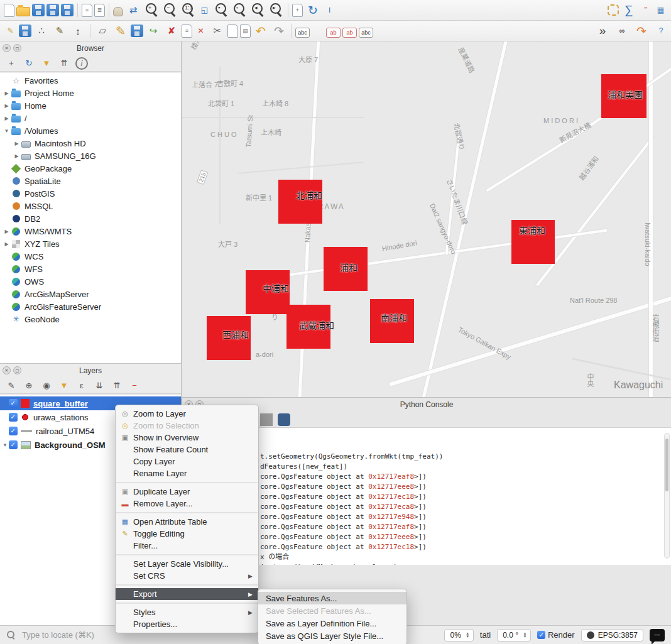 This screenshot has height=644, width=671. What do you see at coordinates (187, 576) in the screenshot?
I see `menu-item-set-crs: Set CRS ▶` at bounding box center [187, 576].